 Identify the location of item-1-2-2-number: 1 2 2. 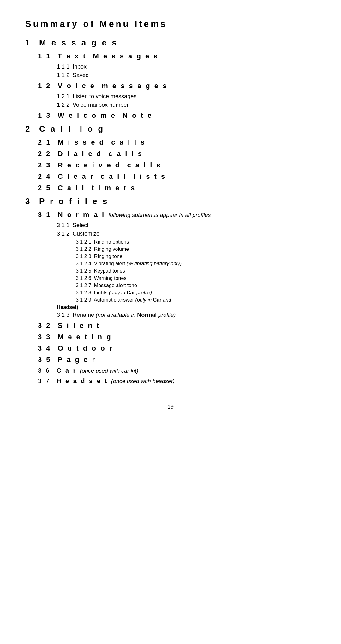
(65, 105).